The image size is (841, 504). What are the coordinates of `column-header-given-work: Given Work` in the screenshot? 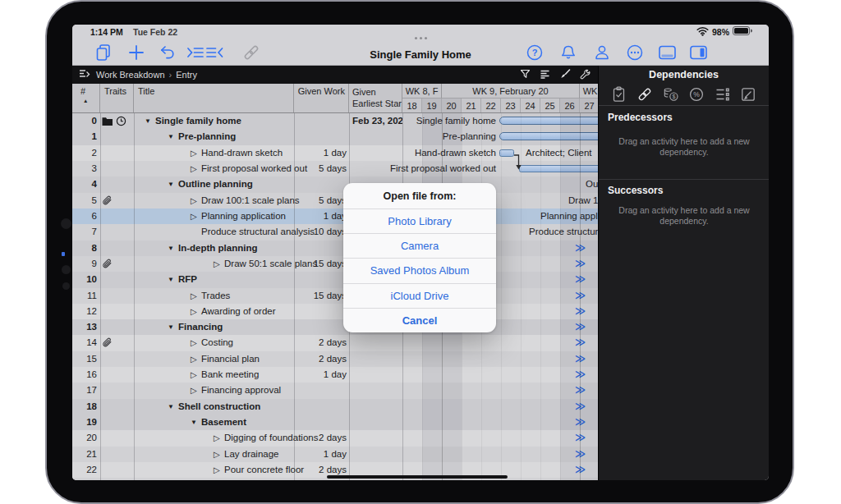 It's located at (322, 99).